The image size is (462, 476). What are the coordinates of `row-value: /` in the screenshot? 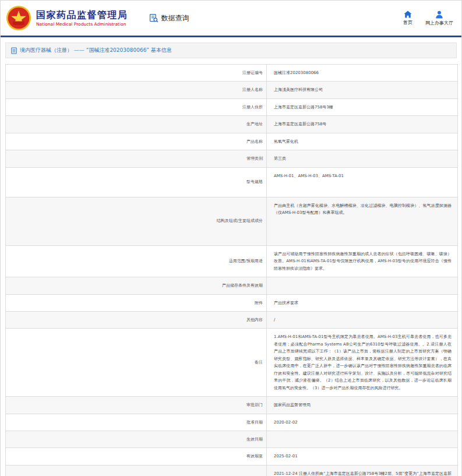 It's located at (362, 319).